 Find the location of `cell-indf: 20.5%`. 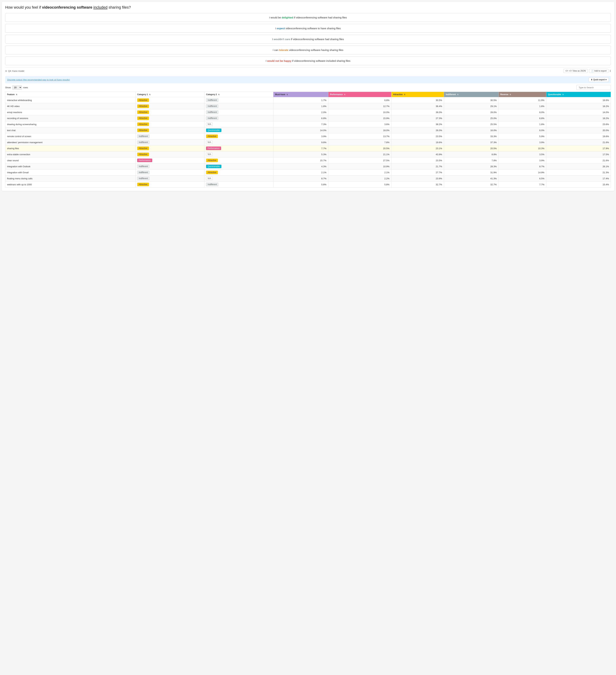

cell-indf: 20.5% is located at coordinates (471, 148).